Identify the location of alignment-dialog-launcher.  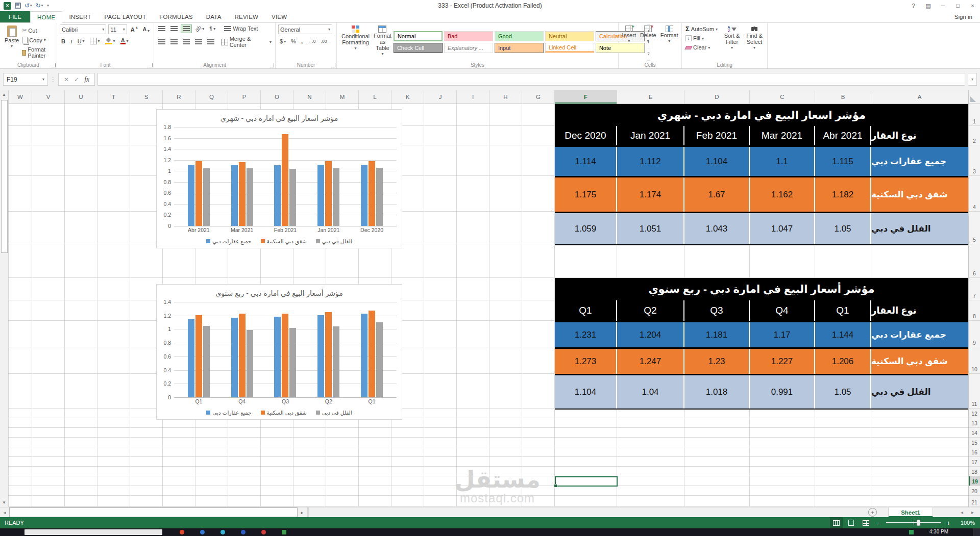
(272, 65).